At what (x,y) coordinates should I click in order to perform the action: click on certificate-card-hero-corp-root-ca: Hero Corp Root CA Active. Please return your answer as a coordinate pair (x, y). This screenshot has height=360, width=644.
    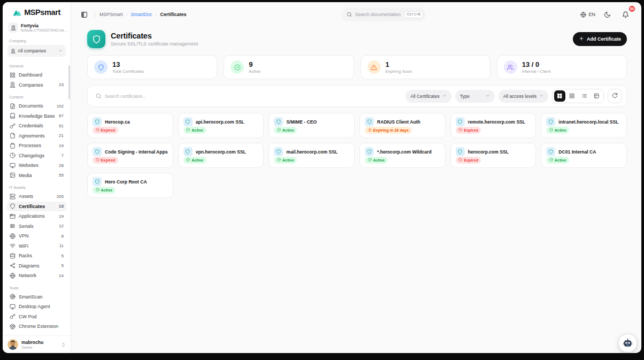
    Looking at the image, I should click on (131, 185).